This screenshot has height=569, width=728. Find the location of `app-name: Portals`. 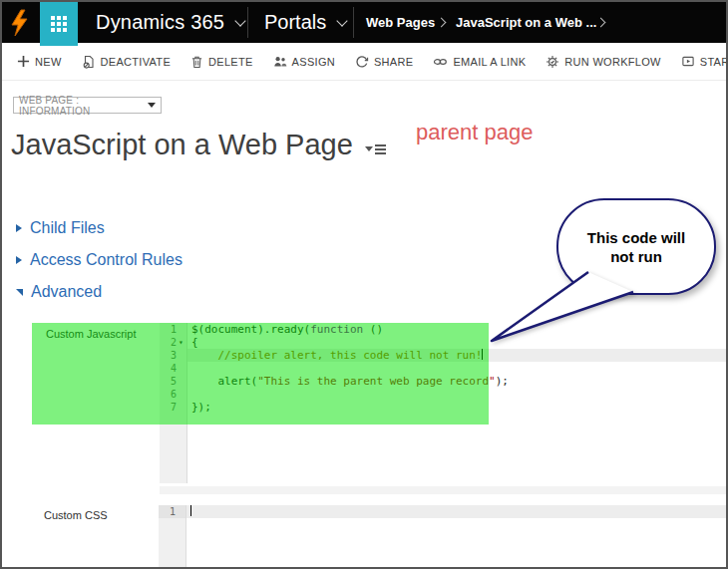

app-name: Portals is located at coordinates (295, 22).